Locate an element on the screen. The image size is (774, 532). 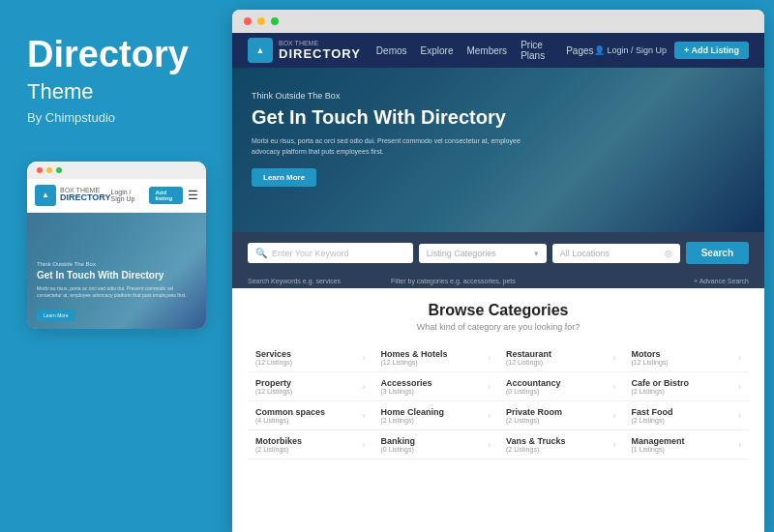
nav-link-price-plans: Price Plans is located at coordinates (536, 50).